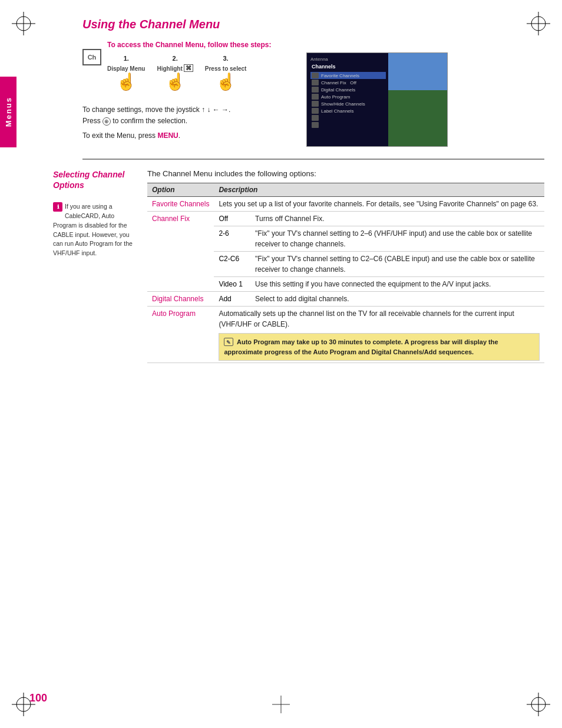 The image size is (562, 728). Describe the element at coordinates (397, 219) in the screenshot. I see `desc-off: Turns off Channel Fix.` at that location.